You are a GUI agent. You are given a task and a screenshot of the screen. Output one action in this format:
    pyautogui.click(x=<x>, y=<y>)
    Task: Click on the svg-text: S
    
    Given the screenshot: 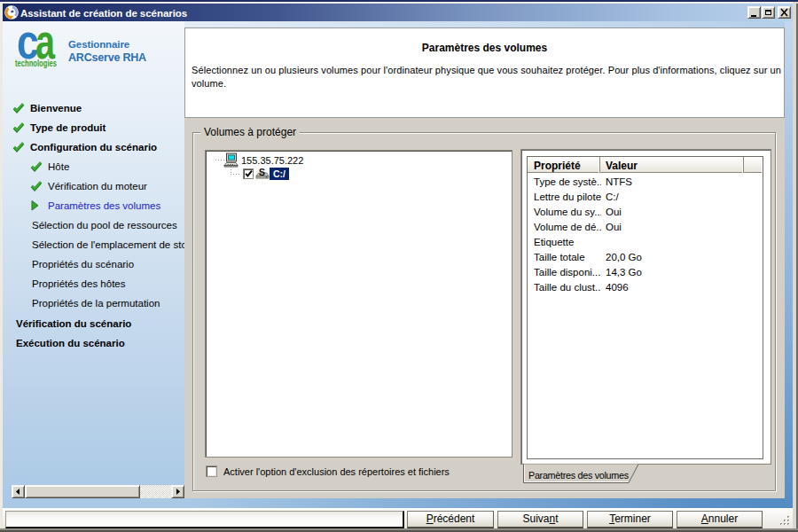 What is the action you would take?
    pyautogui.click(x=262, y=172)
    